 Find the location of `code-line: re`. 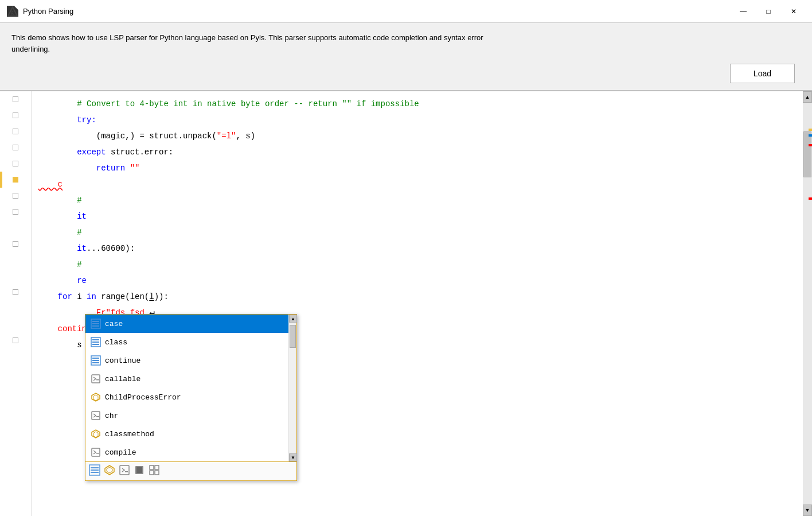

code-line: re is located at coordinates (421, 281).